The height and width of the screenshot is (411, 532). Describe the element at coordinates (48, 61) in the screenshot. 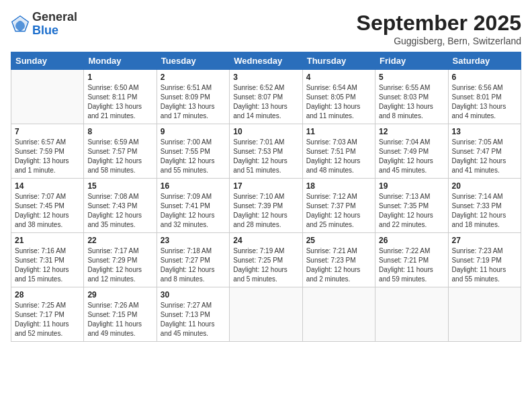

I see `day-of-week-header: Sunday` at that location.